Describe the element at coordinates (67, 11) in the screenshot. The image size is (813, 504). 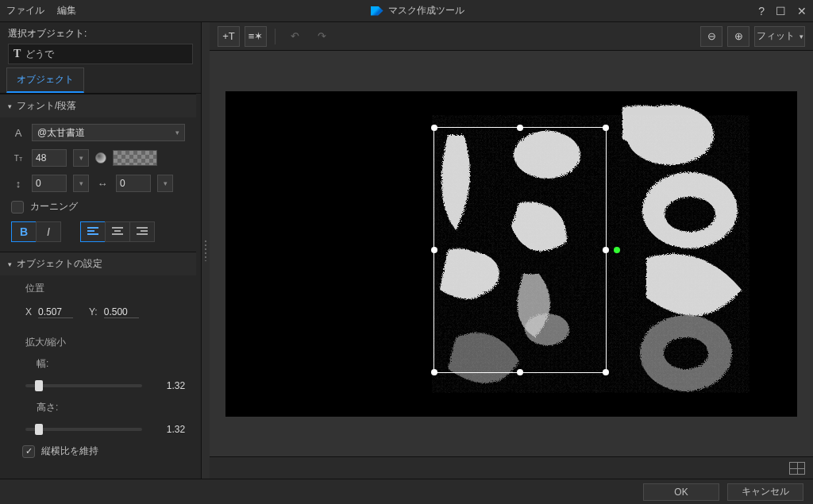
I see `menu-edit: 編集` at that location.